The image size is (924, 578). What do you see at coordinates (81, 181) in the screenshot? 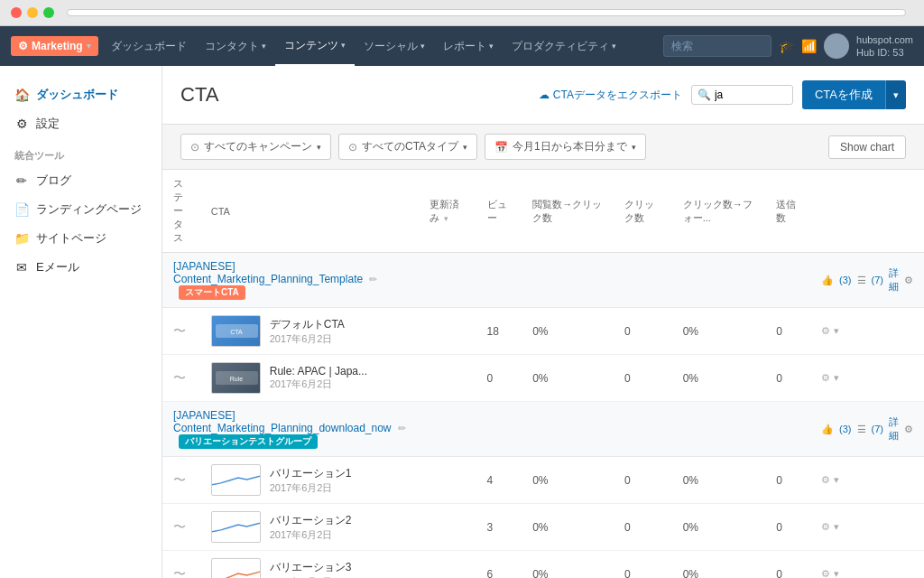
I see `sidebar-item-blog: ✏ ブログ` at bounding box center [81, 181].